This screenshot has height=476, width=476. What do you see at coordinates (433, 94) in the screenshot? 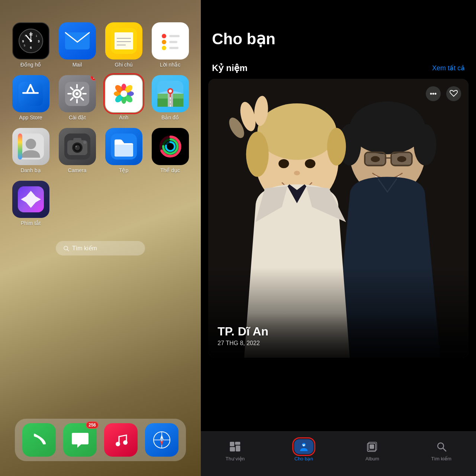
I see `more-icon` at bounding box center [433, 94].